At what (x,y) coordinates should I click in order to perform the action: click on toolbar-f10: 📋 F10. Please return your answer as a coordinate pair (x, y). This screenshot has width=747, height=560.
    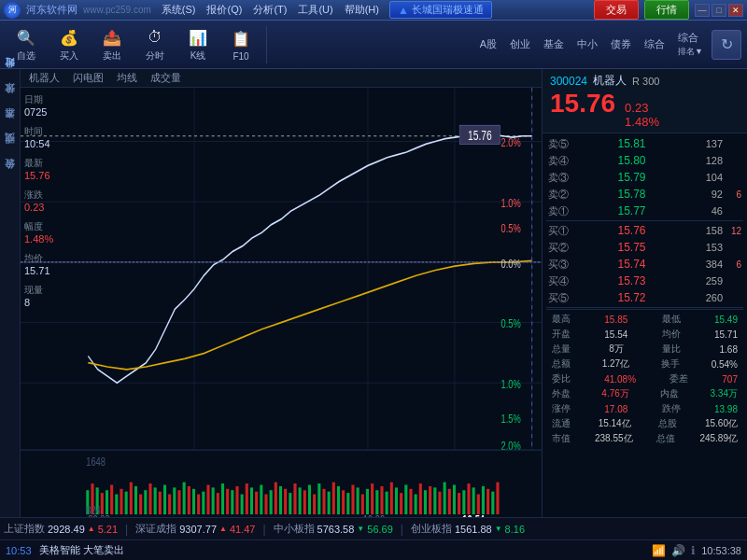
    Looking at the image, I should click on (241, 45).